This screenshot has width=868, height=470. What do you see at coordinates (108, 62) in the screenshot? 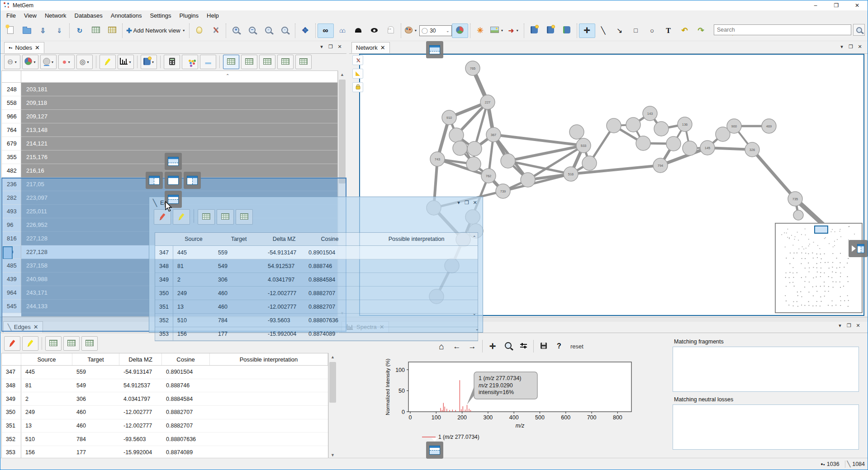
I see `highlight-selection-button` at bounding box center [108, 62].